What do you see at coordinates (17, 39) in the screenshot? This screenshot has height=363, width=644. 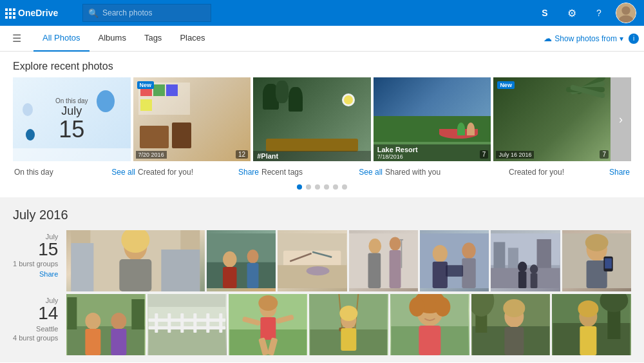 I see `hamburger-button: ☰` at bounding box center [17, 39].